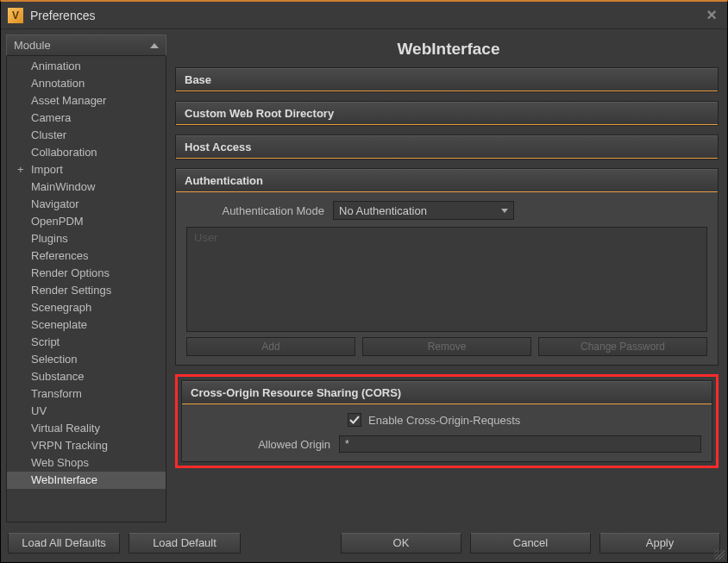  Describe the element at coordinates (86, 187) in the screenshot. I see `sidebar-item-mainwindow: MainWindow` at that location.